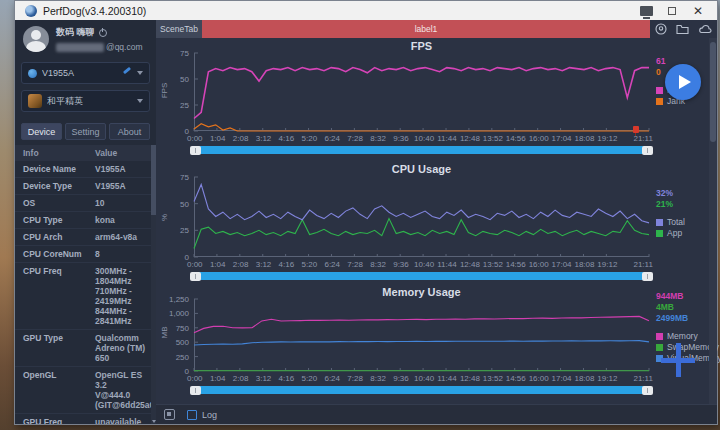 Image resolution: width=720 pixels, height=430 pixels. I want to click on pin-circle-icon, so click(661, 29).